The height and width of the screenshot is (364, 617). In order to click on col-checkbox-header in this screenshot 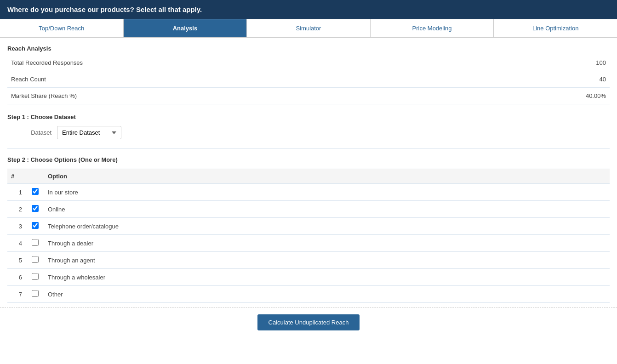, I will do `click(35, 176)`.